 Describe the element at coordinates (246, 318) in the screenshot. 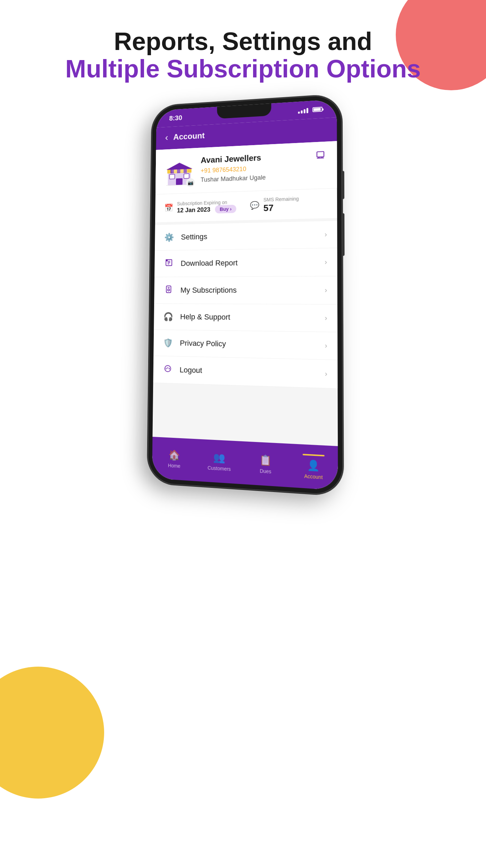

I see `menu-item-help-support: 🎧 Help & Support ›` at that location.